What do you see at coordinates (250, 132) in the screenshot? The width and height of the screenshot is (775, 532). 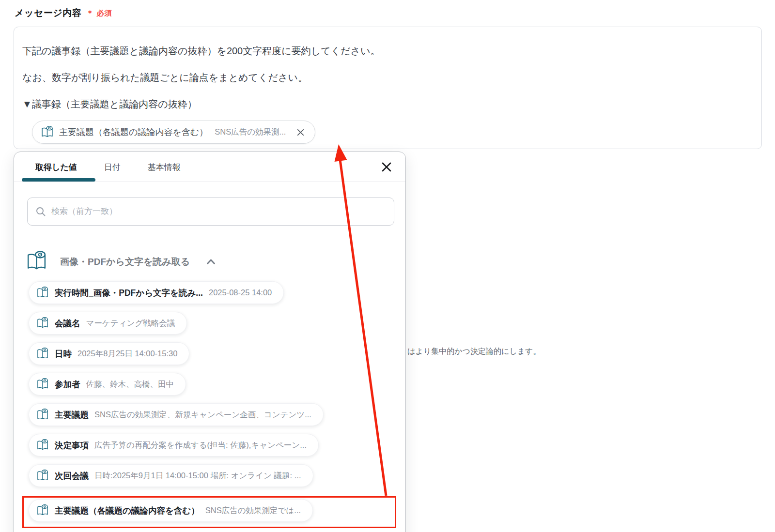 I see `inserted-chip-value: SNS広告の効果測...` at bounding box center [250, 132].